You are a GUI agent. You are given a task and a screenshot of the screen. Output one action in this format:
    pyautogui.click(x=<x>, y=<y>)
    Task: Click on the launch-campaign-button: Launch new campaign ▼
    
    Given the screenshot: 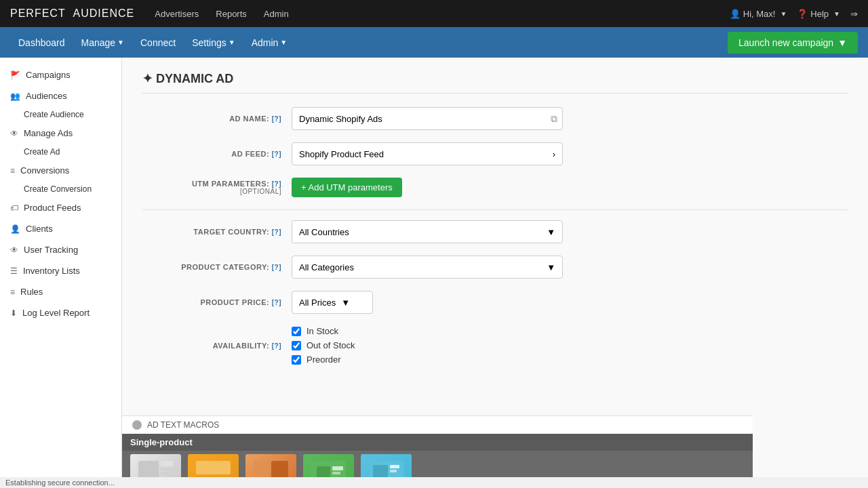 What is the action you would take?
    pyautogui.click(x=793, y=43)
    